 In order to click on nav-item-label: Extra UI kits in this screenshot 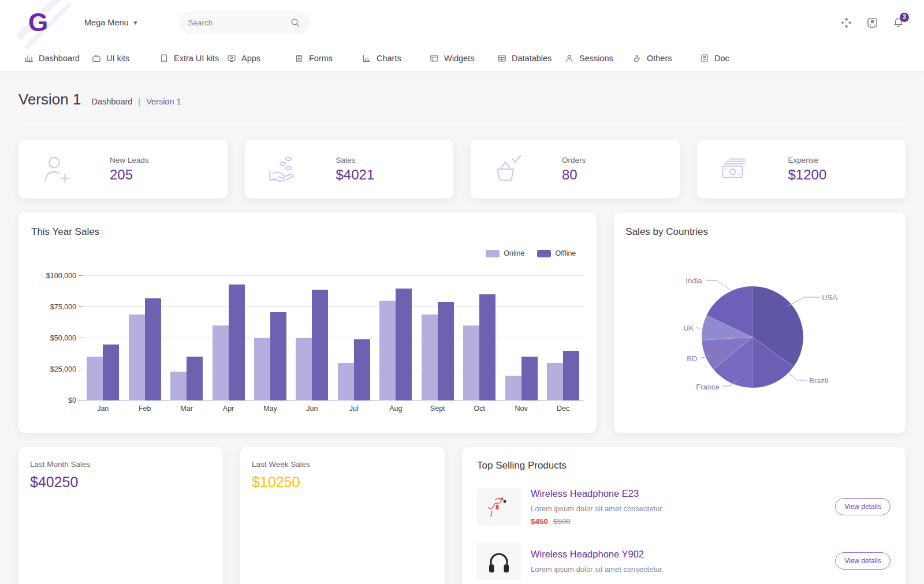, I will do `click(196, 58)`.